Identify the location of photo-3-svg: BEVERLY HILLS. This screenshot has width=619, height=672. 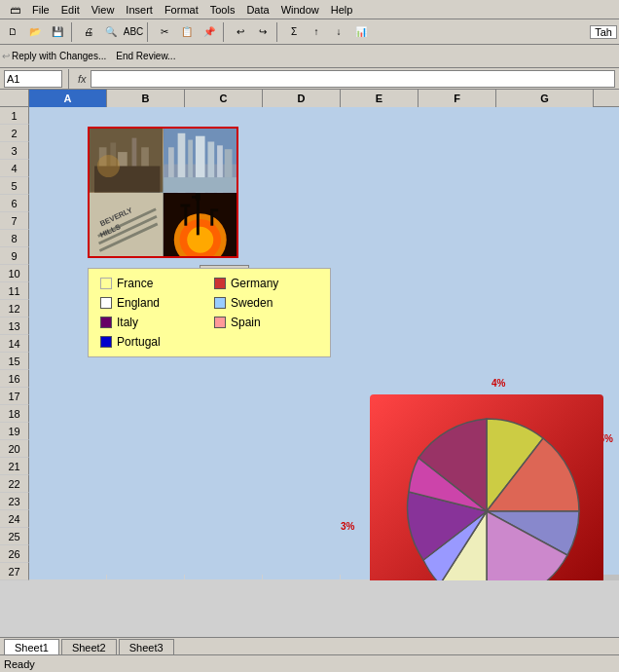
(127, 225).